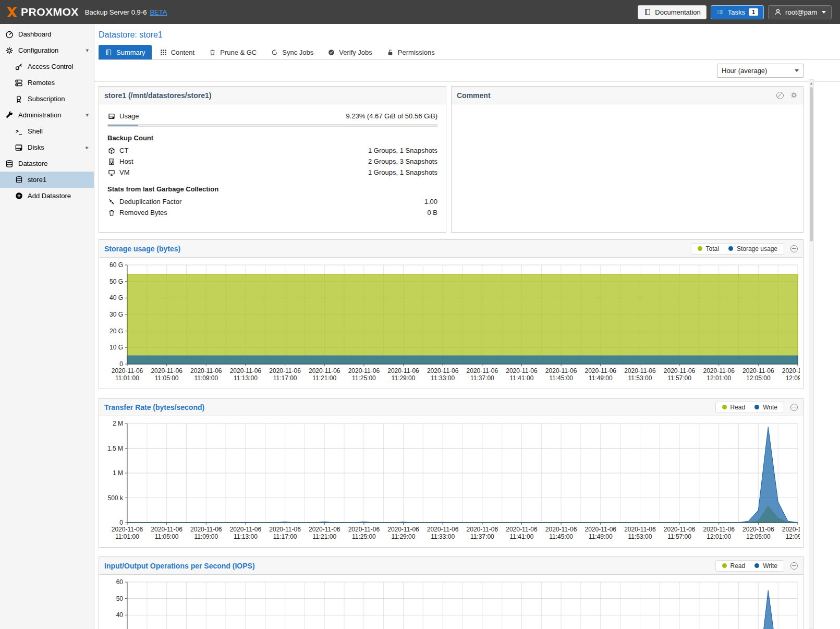 The image size is (840, 629). What do you see at coordinates (47, 164) in the screenshot?
I see `sidebar-item-datastore: Datastore` at bounding box center [47, 164].